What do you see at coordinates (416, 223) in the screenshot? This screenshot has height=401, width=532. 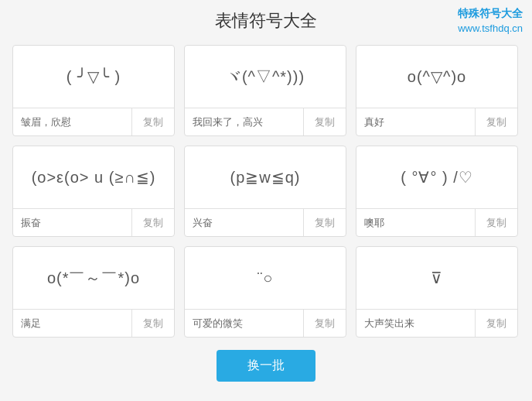 I see `symbol-label: 噢耶` at bounding box center [416, 223].